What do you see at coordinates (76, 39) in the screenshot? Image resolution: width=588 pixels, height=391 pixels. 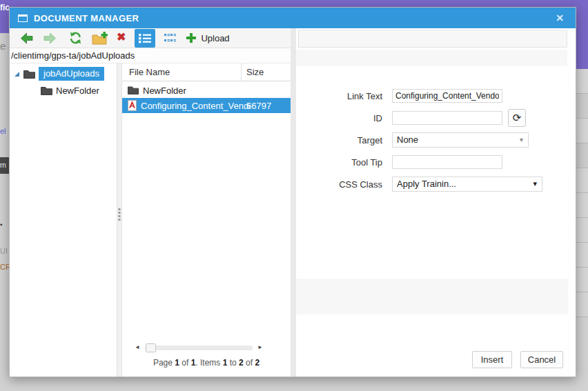 I see `refresh-button` at bounding box center [76, 39].